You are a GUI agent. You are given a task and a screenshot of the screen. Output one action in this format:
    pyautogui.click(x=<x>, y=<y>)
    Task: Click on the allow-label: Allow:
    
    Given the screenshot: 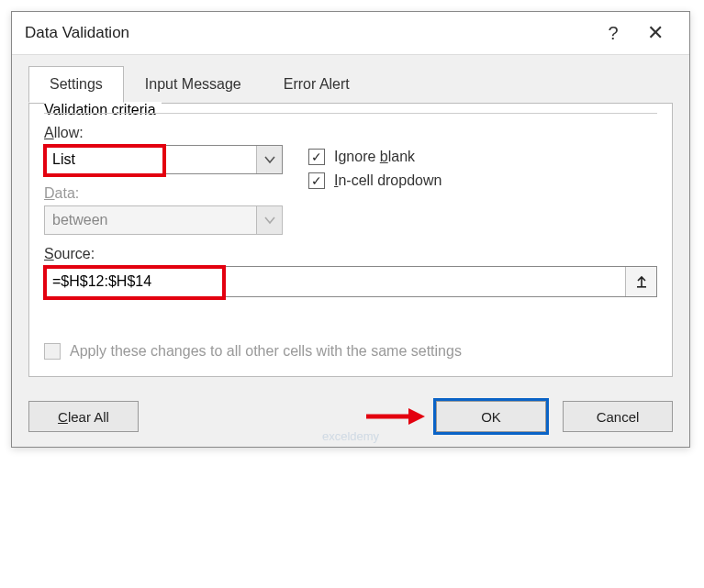 What is the action you would take?
    pyautogui.click(x=163, y=133)
    